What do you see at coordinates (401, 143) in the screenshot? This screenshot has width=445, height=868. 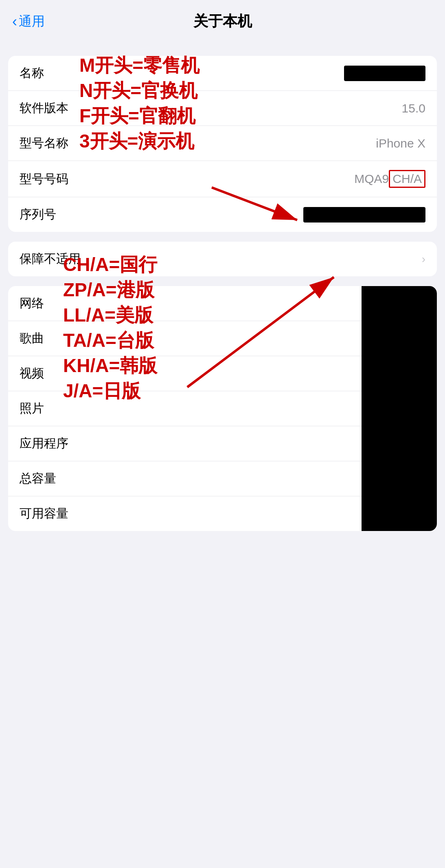 I see `value-model-name: iPhone X` at bounding box center [401, 143].